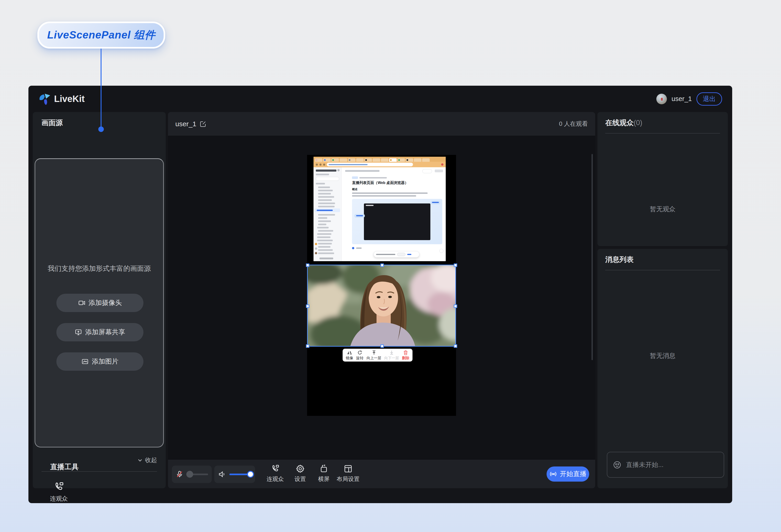  What do you see at coordinates (455, 346) in the screenshot?
I see `selection-handle-se` at bounding box center [455, 346].